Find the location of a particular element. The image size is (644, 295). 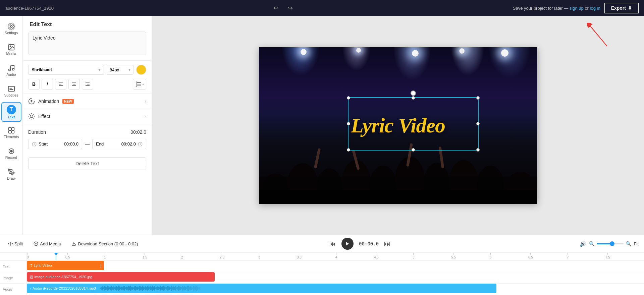

animation-section: Animation NEW › is located at coordinates (87, 101).